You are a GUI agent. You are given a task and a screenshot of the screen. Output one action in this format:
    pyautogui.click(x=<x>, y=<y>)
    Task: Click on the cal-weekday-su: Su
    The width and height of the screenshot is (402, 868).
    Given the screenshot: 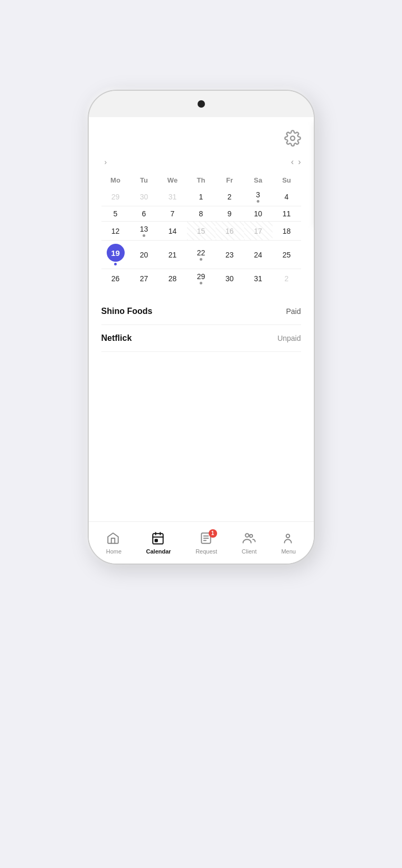 What is the action you would take?
    pyautogui.click(x=287, y=180)
    